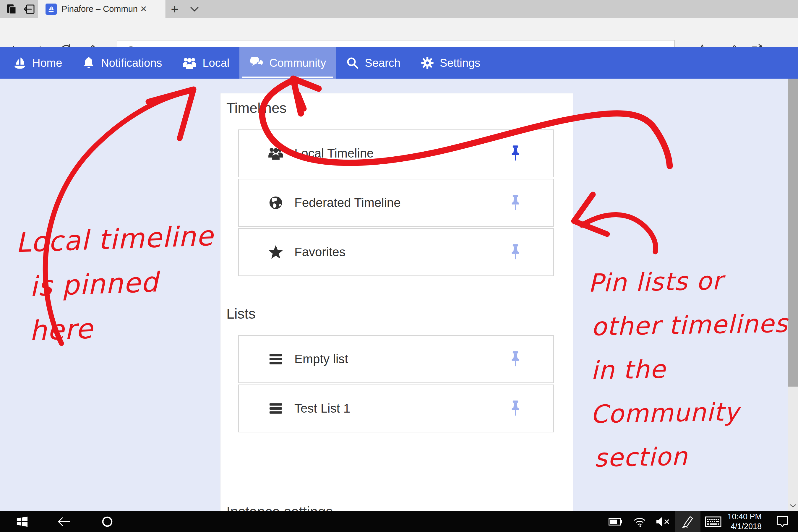  What do you see at coordinates (115, 240) in the screenshot?
I see `note-line: Local timeline` at bounding box center [115, 240].